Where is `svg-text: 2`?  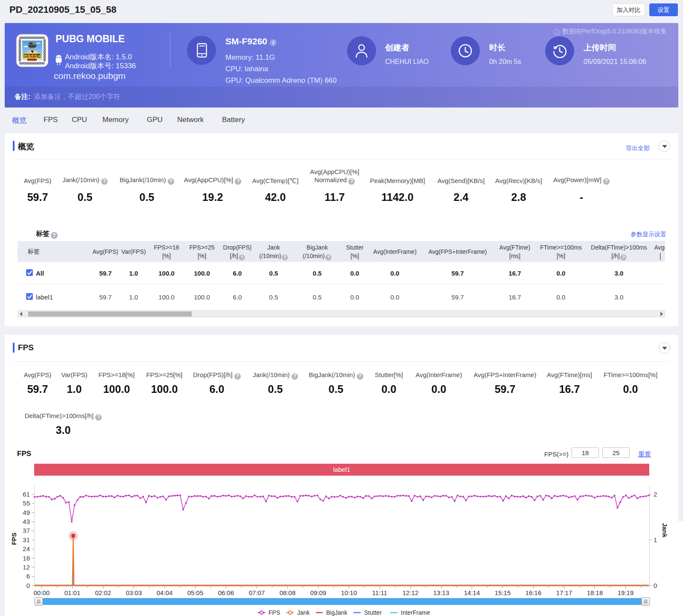 svg-text: 2 is located at coordinates (655, 494).